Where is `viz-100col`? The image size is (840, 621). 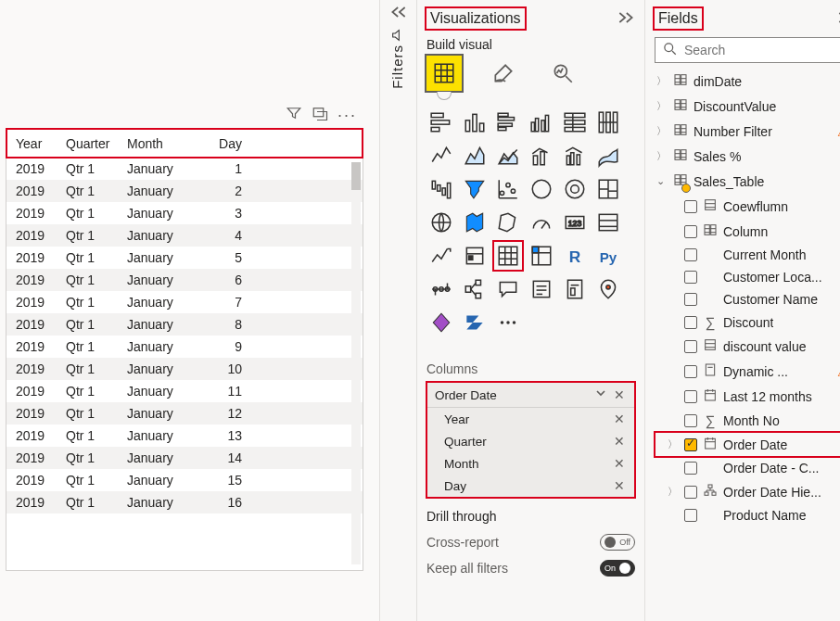 viz-100col is located at coordinates (608, 122).